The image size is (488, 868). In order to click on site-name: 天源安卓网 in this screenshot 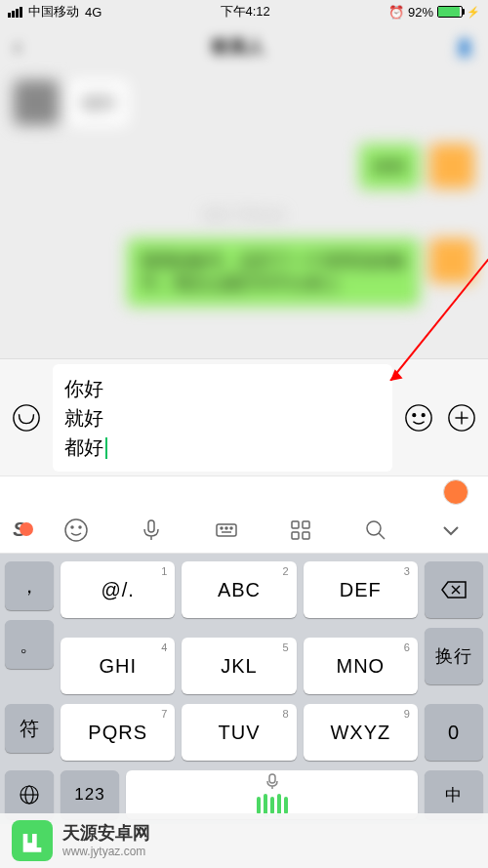, I will do `click(106, 834)`.